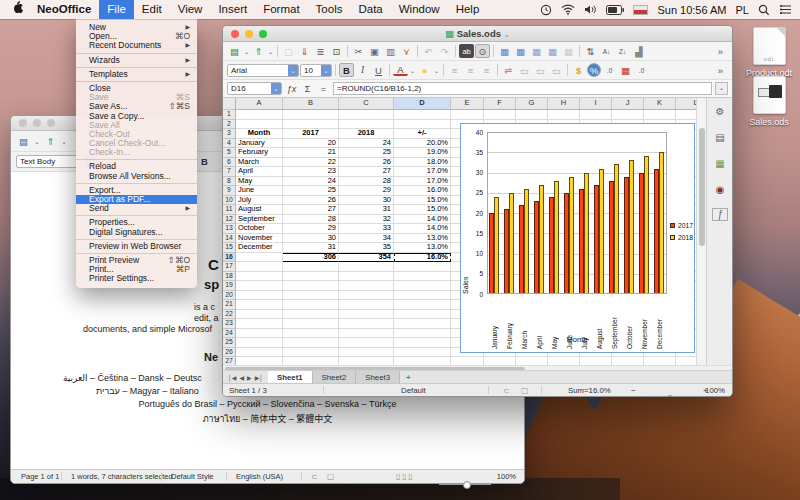 This screenshot has height=500, width=800. I want to click on font-color-icon: A, so click(400, 70).